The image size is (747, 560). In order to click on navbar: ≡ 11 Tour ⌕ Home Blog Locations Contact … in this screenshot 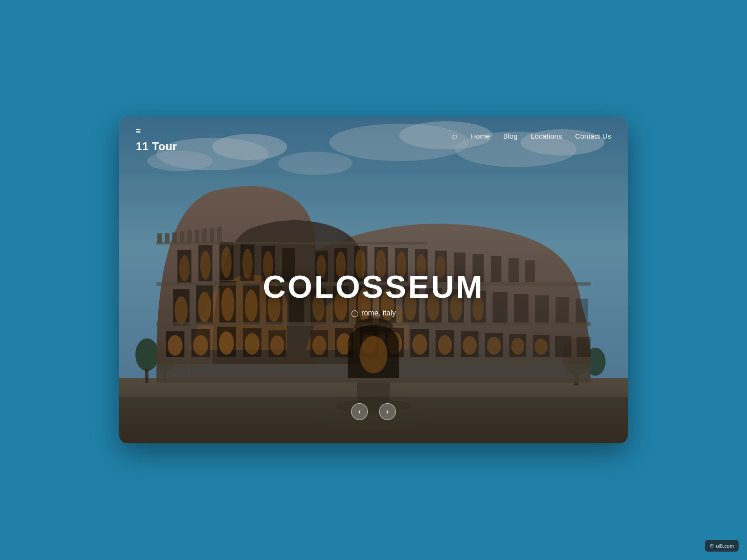, I will do `click(374, 135)`.